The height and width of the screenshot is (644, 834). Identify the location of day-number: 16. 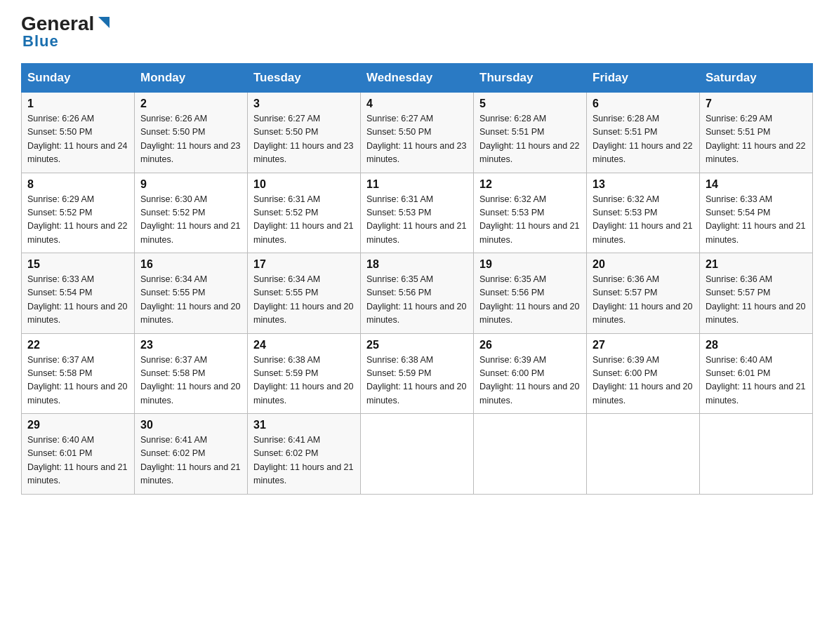
(191, 264).